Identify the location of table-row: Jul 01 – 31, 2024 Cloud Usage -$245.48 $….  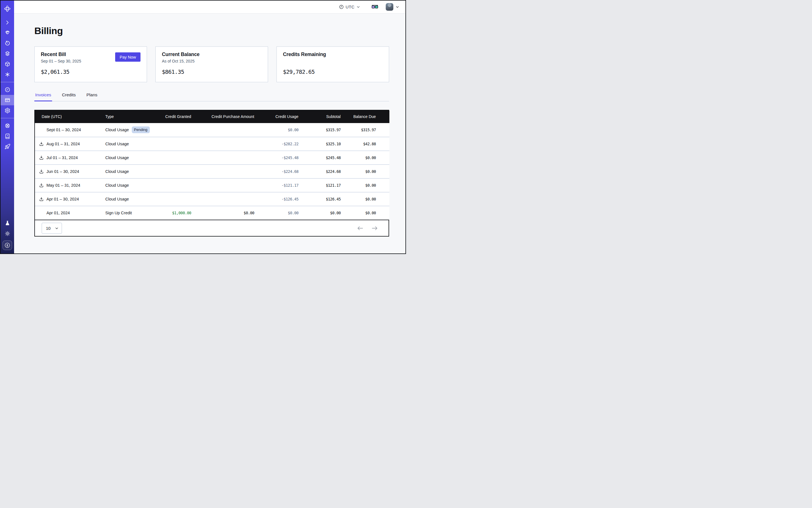
(212, 157).